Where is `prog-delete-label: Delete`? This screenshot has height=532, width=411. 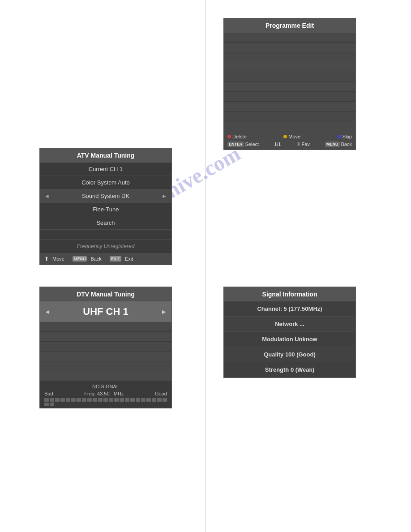 prog-delete-label: Delete is located at coordinates (240, 137).